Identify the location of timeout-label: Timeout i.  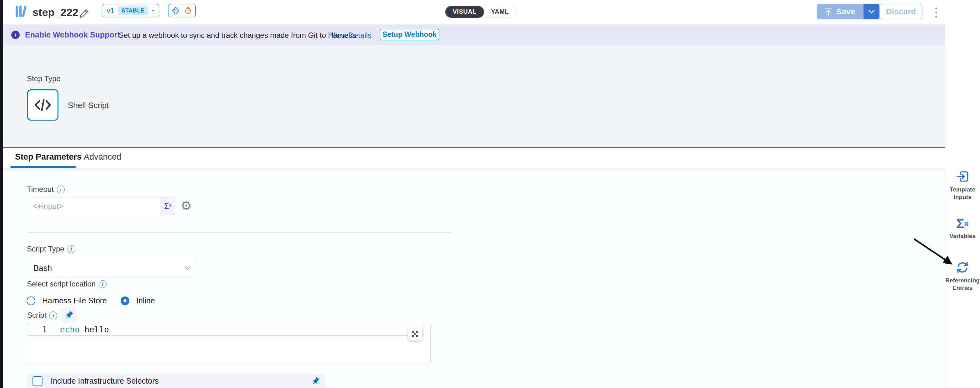
(46, 189).